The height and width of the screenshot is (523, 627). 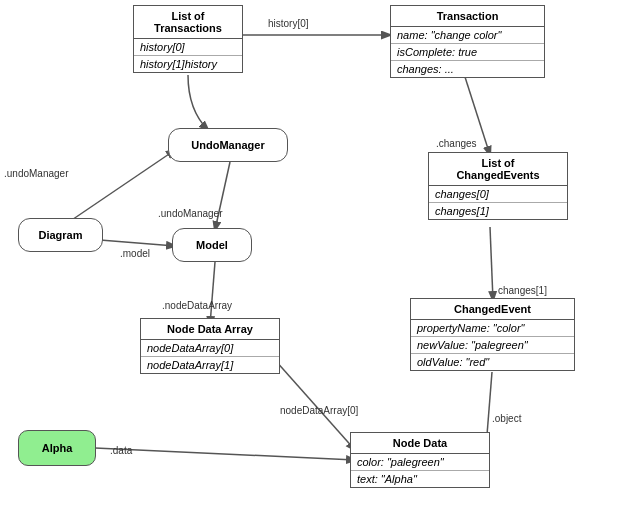 What do you see at coordinates (468, 52) in the screenshot?
I see `transaction-attr-1: isComplete: true` at bounding box center [468, 52].